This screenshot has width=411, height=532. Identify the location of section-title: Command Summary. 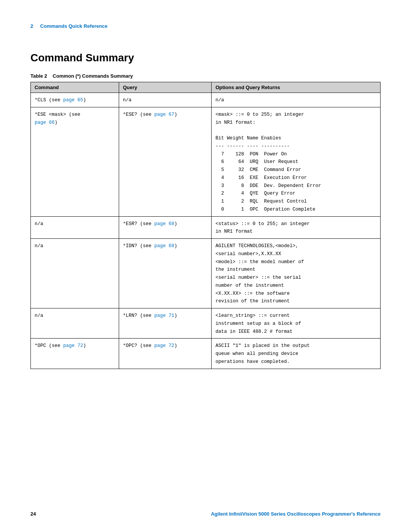
(206, 58).